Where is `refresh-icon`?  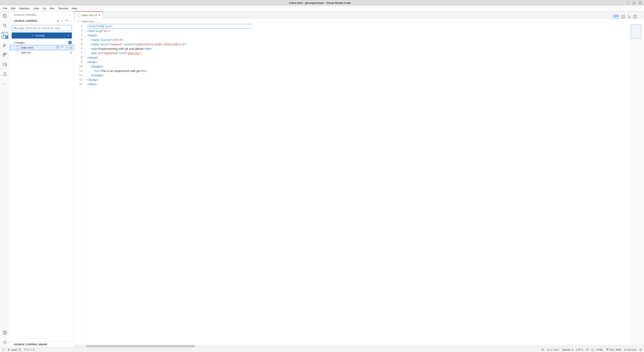 refresh-icon is located at coordinates (66, 21).